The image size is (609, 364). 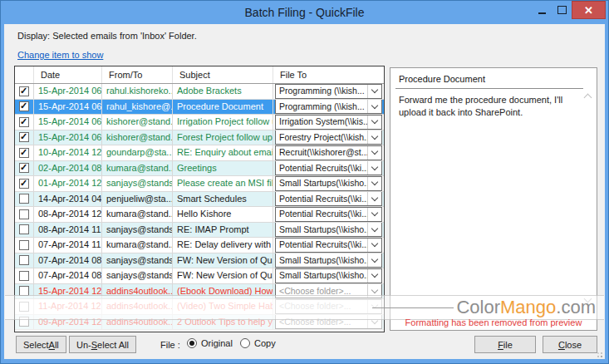 What do you see at coordinates (304, 12) in the screenshot?
I see `titlebar: Batch Filing - QuickFile ✕` at bounding box center [304, 12].